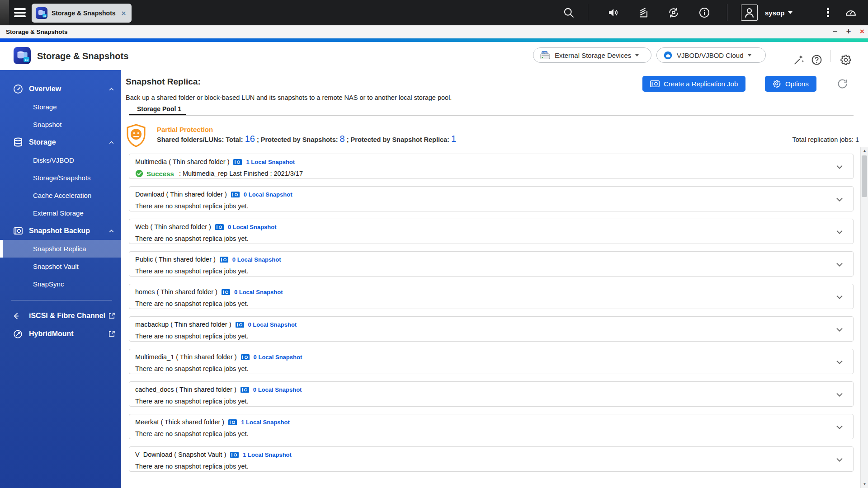  I want to click on section-description: Back up a shared folder or block-based L…, so click(288, 98).